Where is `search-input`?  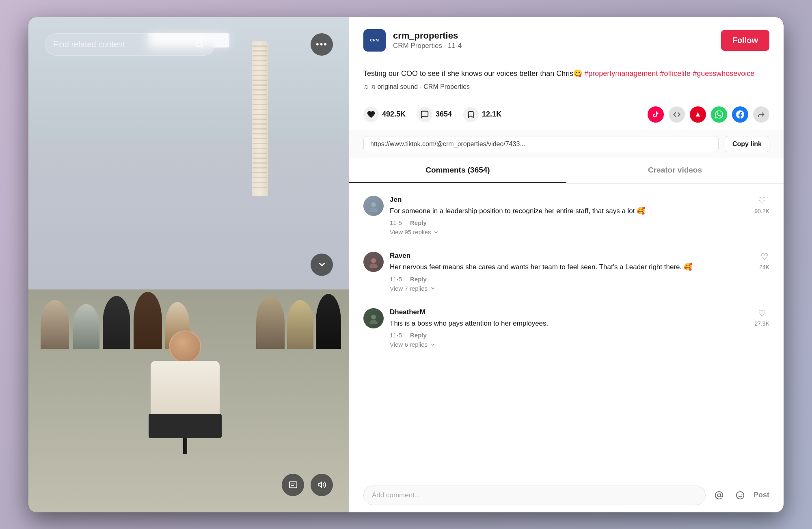 search-input is located at coordinates (121, 45).